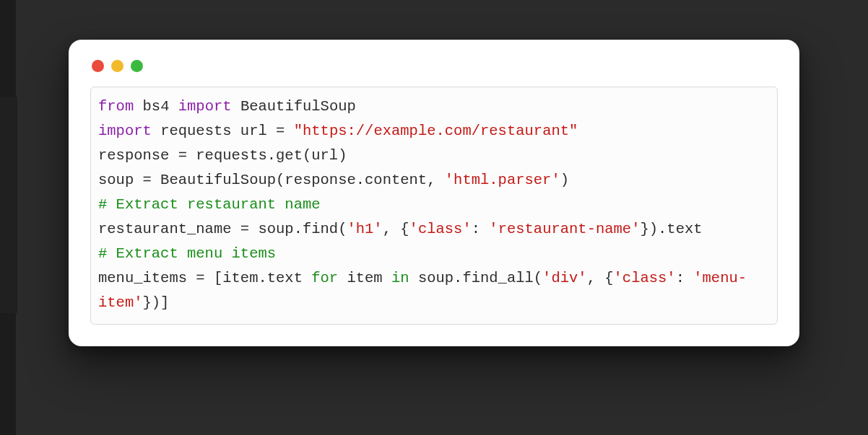 The width and height of the screenshot is (868, 435). What do you see at coordinates (436, 131) in the screenshot?
I see `string-url: "https://example.com/restaurant"` at bounding box center [436, 131].